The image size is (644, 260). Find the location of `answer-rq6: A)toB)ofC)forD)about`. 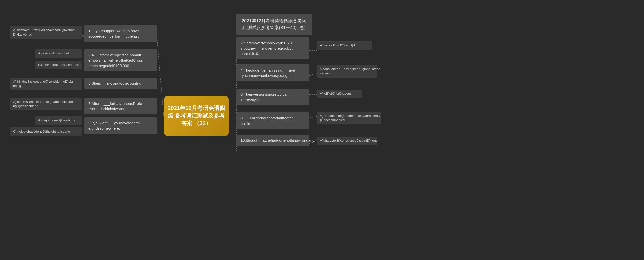

answer-rq6: A)toB)ofC)forD)about is located at coordinates (340, 94).